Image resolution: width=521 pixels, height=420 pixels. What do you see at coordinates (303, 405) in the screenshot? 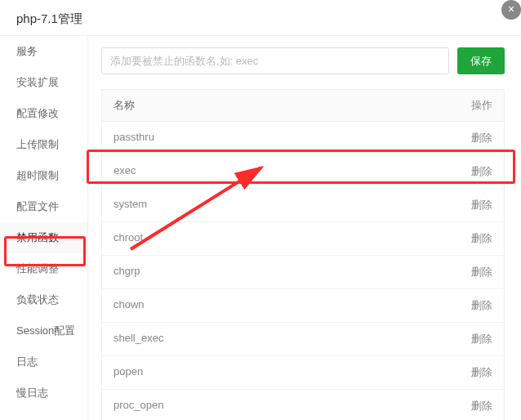
I see `table-row: proc_open删除` at bounding box center [303, 405].